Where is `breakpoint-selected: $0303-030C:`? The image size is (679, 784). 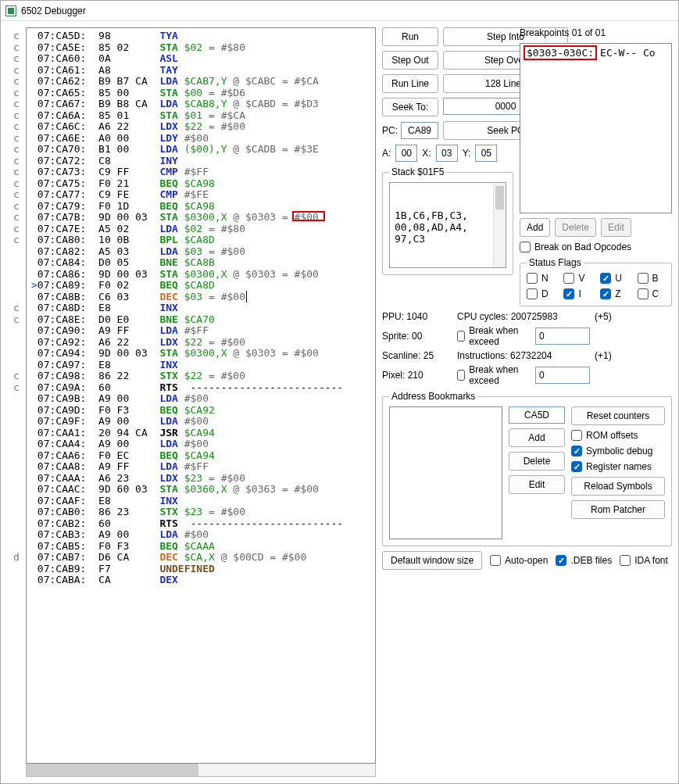 breakpoint-selected: $0303-030C: is located at coordinates (560, 53).